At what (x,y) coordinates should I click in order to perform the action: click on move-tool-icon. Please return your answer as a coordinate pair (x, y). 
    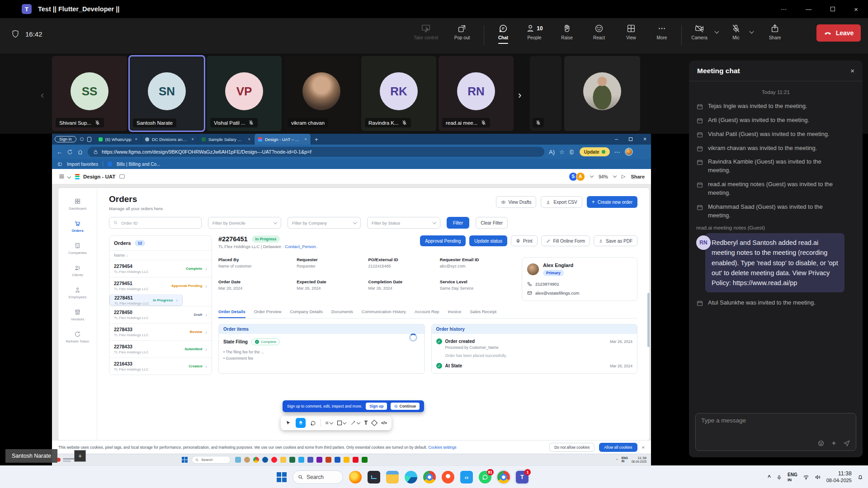
    Looking at the image, I should click on (288, 423).